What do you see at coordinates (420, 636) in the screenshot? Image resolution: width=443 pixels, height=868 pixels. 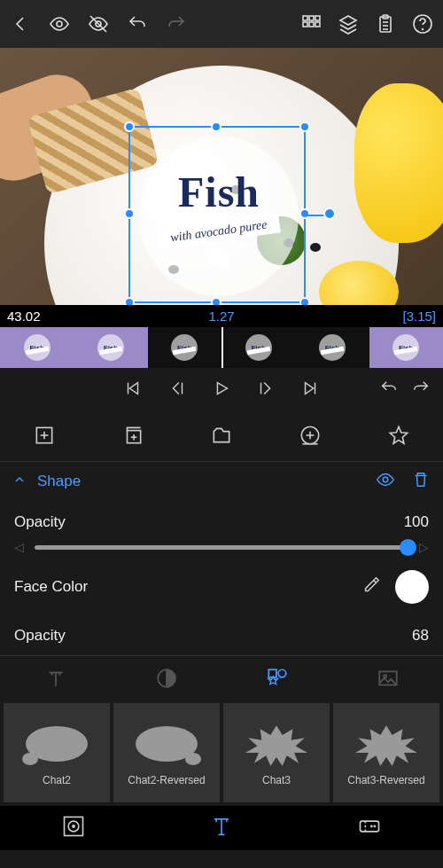 I see `face-opacity-value: 68` at bounding box center [420, 636].